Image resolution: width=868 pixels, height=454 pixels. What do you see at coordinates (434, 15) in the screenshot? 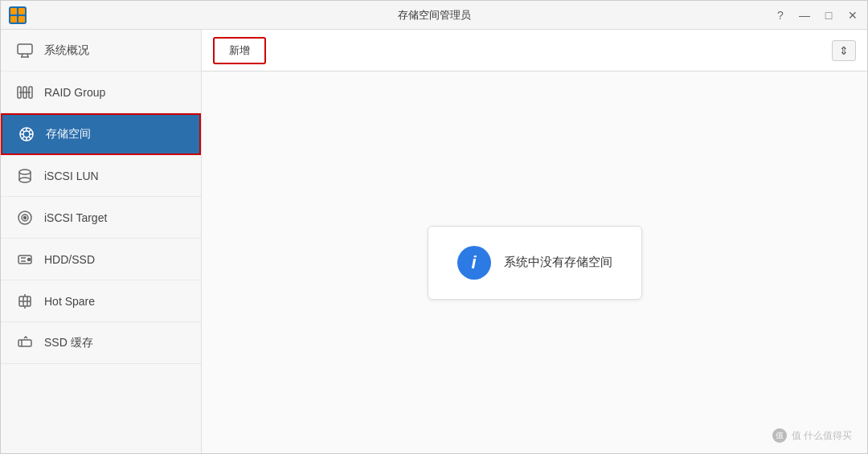
I see `title-bar: 存储空间管理员 ? — □ ✕` at bounding box center [434, 15].